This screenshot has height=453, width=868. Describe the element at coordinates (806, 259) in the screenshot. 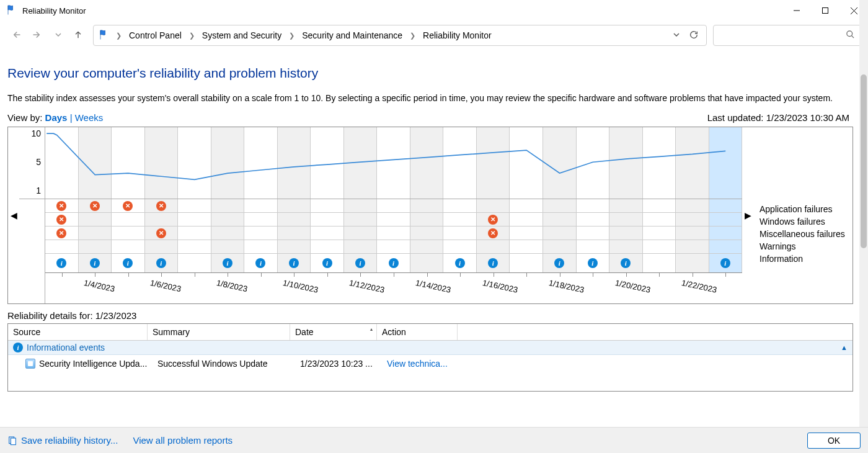

I see `legend-row: Information` at that location.